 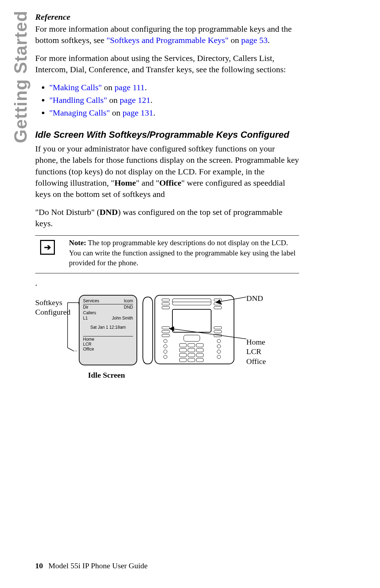 What do you see at coordinates (108, 349) in the screenshot?
I see `lcd-office: Office` at bounding box center [108, 349].